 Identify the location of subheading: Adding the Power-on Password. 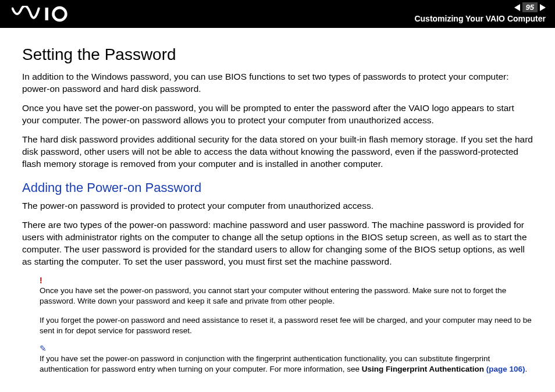
(278, 188).